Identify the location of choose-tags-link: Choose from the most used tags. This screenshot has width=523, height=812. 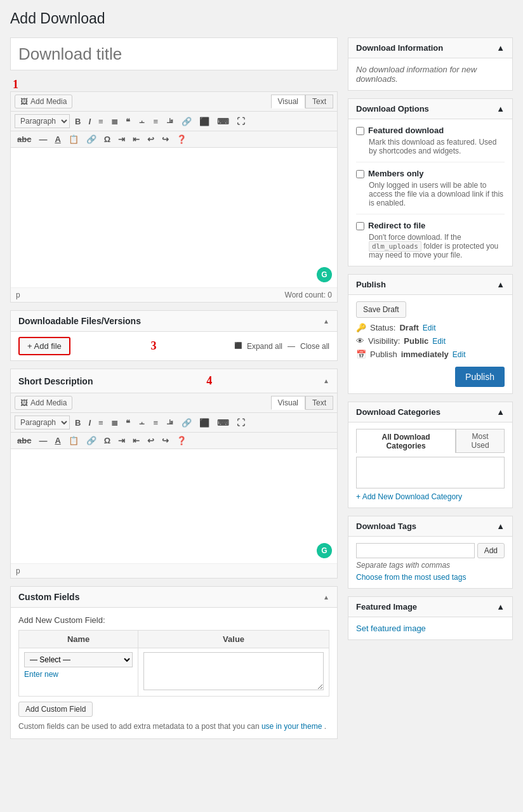
(411, 577).